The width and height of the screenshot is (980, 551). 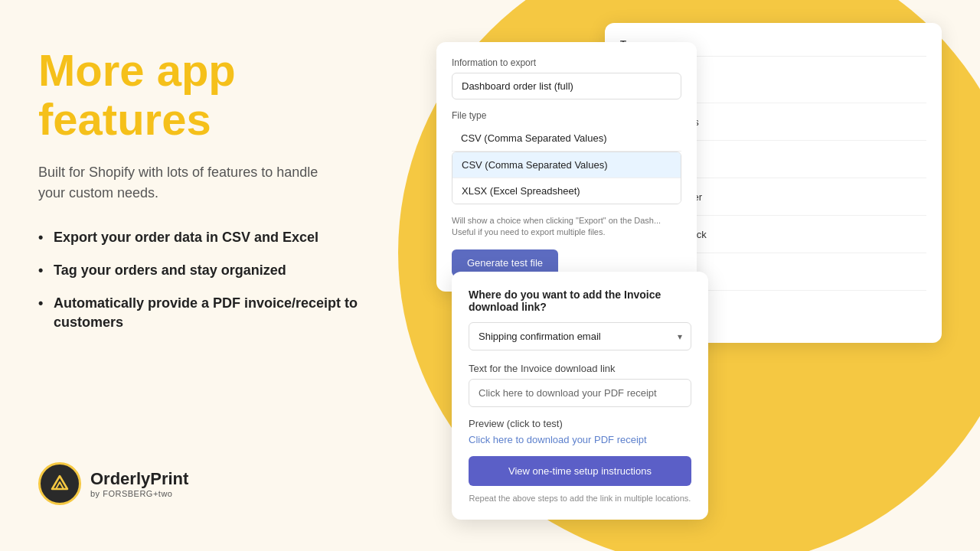 I want to click on dropdown-option-xlsx: XLSX (Excel Spreadsheet), so click(x=567, y=191).